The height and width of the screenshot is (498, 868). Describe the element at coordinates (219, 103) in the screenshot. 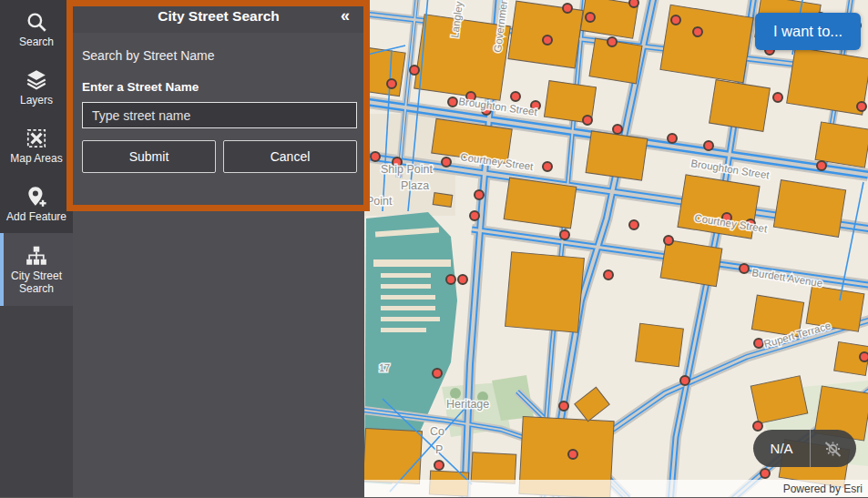

I see `panel-body: Search by Street Name Enter a Street Nam…` at that location.